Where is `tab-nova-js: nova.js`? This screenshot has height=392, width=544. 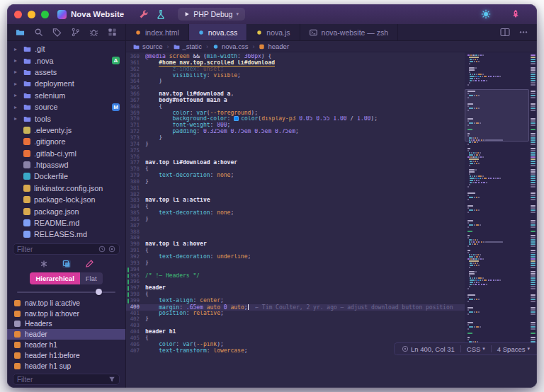
tab-nova-js: nova.js is located at coordinates (273, 33).